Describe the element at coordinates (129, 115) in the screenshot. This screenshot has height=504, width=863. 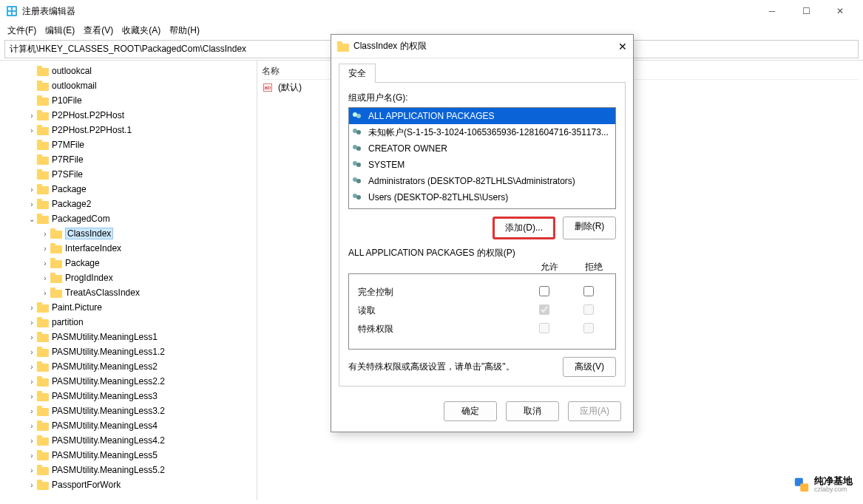
I see `tree-item: ›P2PHost.P2PHost` at that location.